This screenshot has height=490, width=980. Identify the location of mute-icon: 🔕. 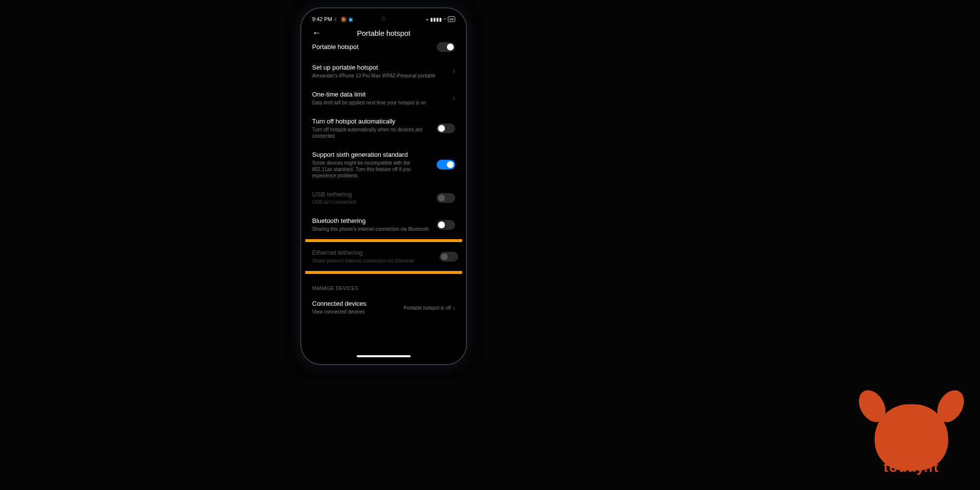
(343, 20).